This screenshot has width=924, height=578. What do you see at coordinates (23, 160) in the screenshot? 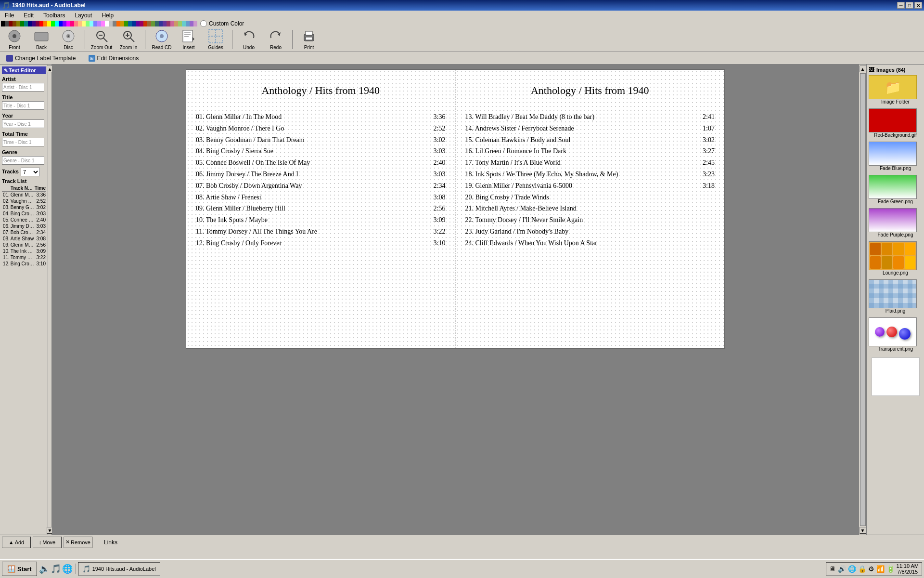
I see `genre-input` at bounding box center [23, 160].